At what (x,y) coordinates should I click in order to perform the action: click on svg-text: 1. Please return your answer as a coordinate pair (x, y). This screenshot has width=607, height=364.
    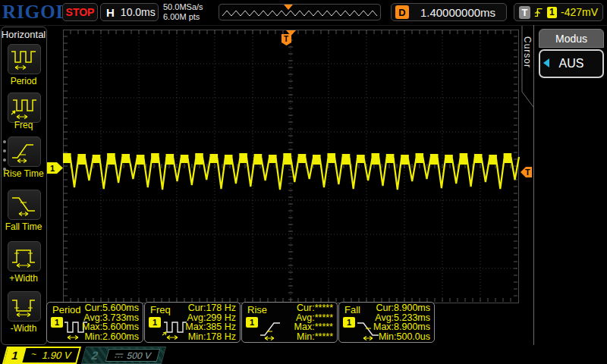
    Looking at the image, I should click on (52, 168).